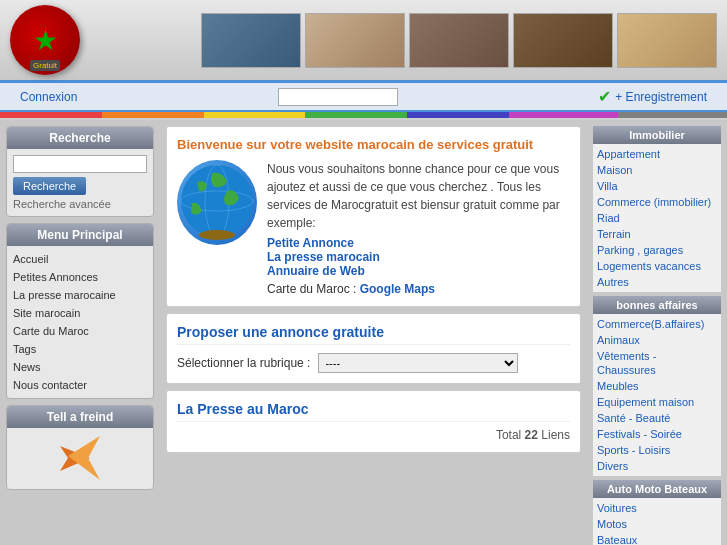 The image size is (727, 545). I want to click on logo-circle: ★ Gratuit, so click(45, 40).